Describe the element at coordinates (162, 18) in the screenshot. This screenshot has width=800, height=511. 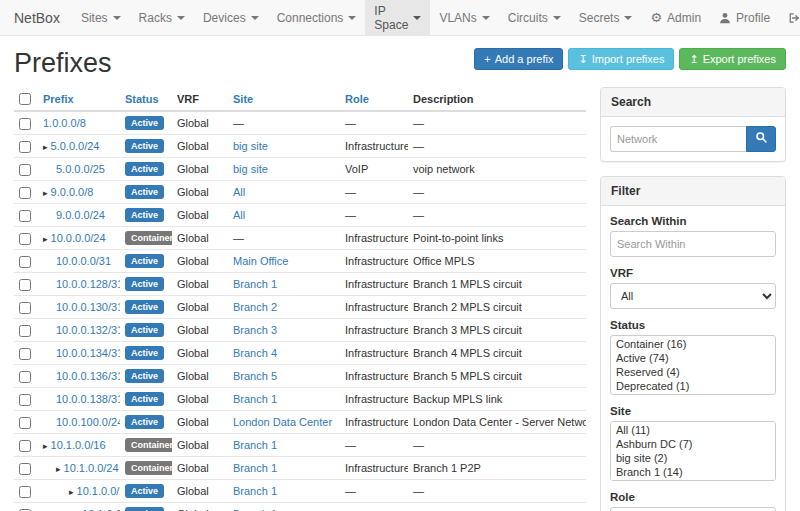
I see `nav-item-racks: Racks` at that location.